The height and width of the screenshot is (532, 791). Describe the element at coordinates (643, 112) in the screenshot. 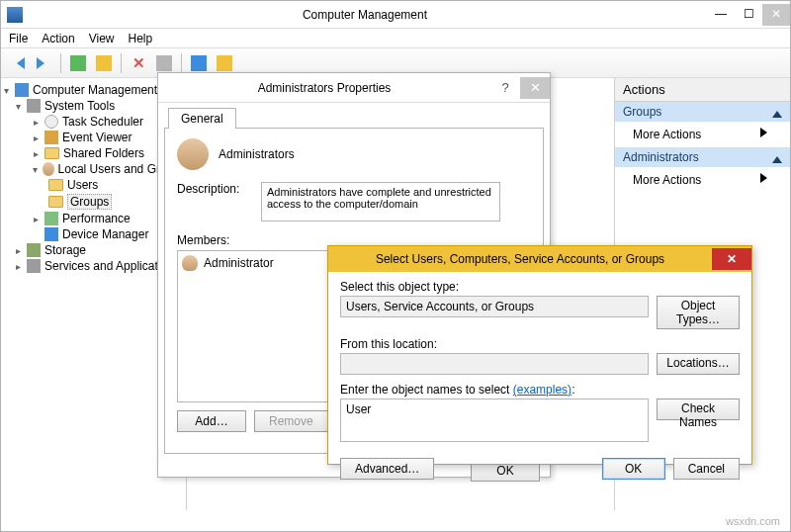

I see `section-title: Groups` at that location.